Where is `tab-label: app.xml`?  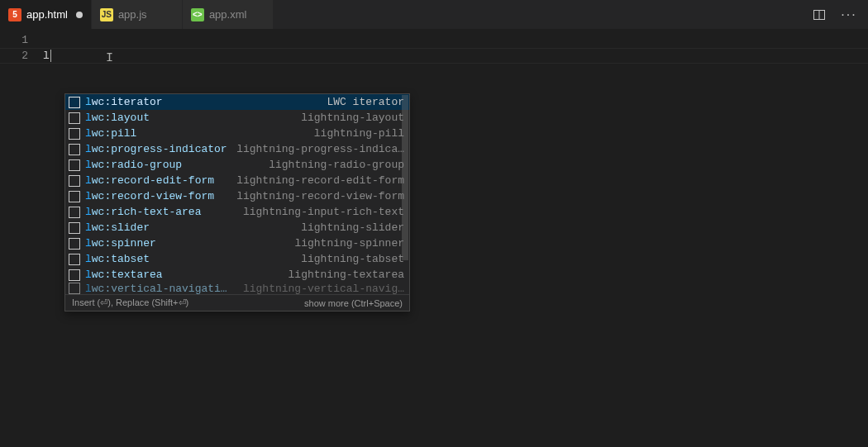
tab-label: app.xml is located at coordinates (228, 15).